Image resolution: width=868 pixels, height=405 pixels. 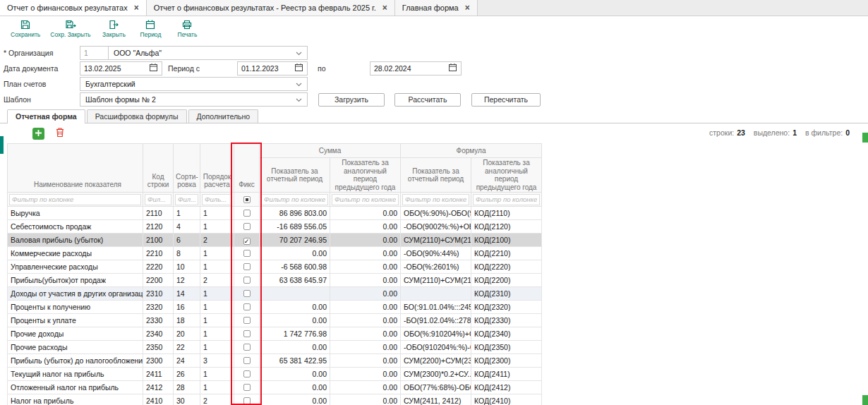 I want to click on cell-sort: 20, so click(x=187, y=334).